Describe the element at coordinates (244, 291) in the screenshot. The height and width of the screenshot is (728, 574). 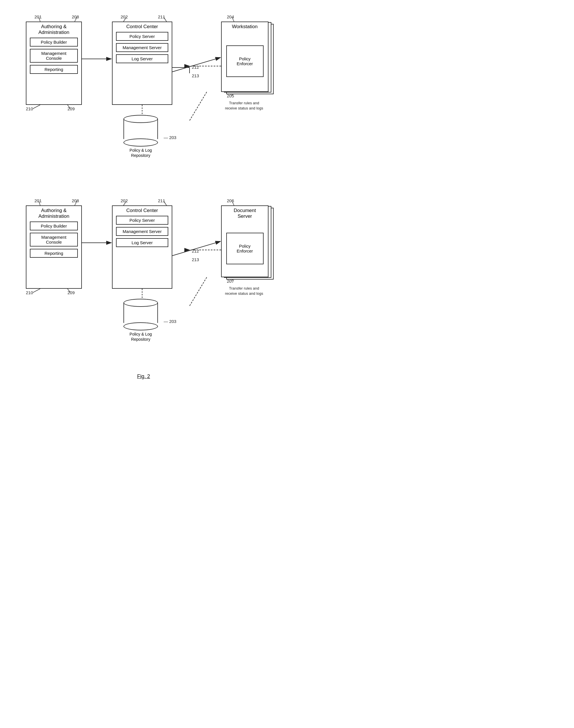
I see `caption-d2: Transfer rules andreceive status and log…` at that location.